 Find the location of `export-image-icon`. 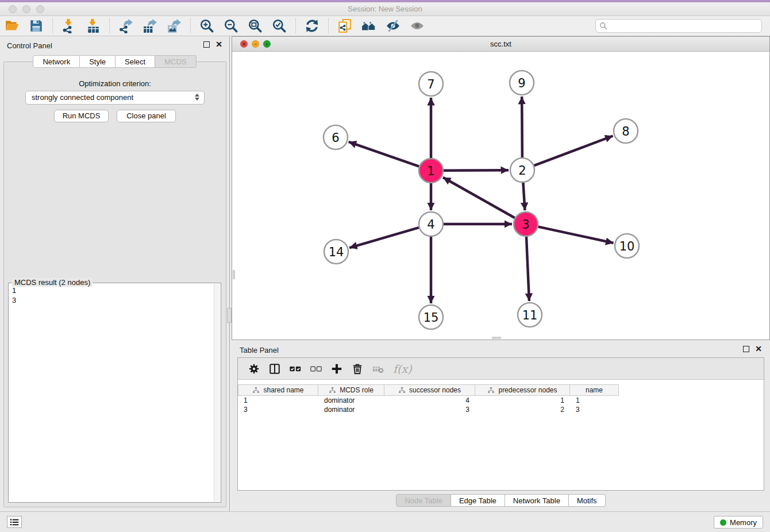

export-image-icon is located at coordinates (174, 26).